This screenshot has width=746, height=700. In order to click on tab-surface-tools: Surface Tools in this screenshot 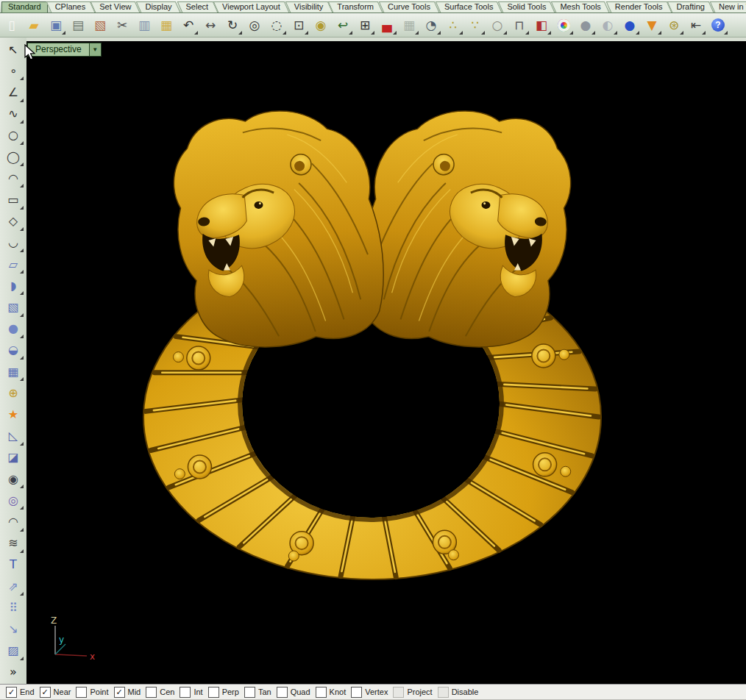, I will do `click(469, 7)`.